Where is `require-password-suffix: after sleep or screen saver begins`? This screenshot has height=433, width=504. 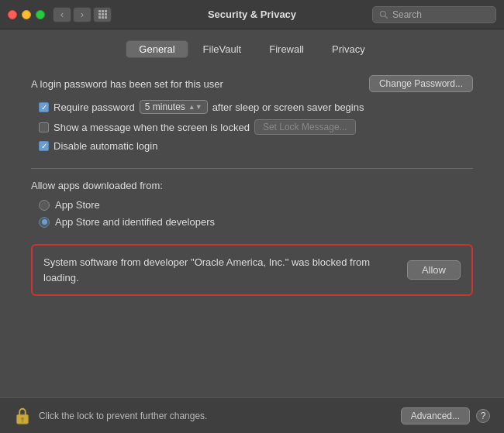
require-password-suffix: after sleep or screen saver begins is located at coordinates (288, 107).